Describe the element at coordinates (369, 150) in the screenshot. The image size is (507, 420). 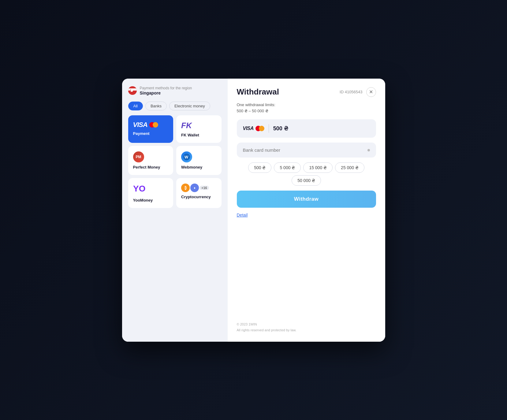
I see `input-dot-icon` at that location.